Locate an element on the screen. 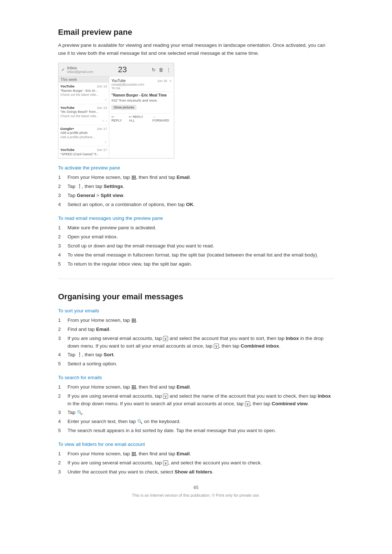  email-preview-header: YouTube noreply@youtube.com To me Jun 18… is located at coordinates (142, 85).